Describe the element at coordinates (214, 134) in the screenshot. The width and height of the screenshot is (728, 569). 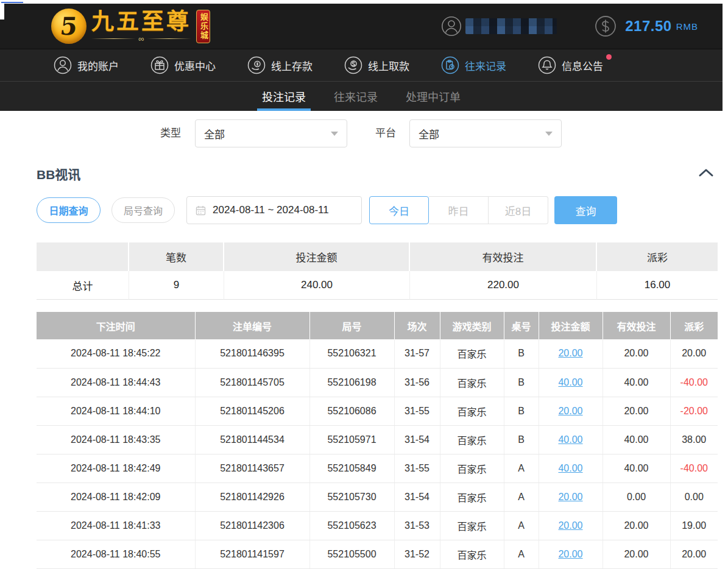
I see `type-select-value: 全部` at that location.